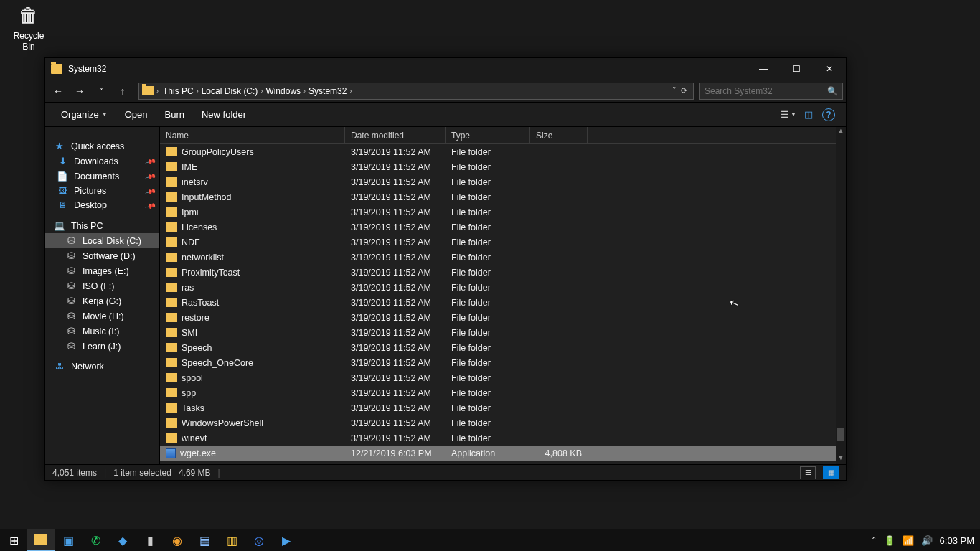  What do you see at coordinates (503, 377) in the screenshot?
I see `file-row: spool3/19/2019 11:52 AMFile folder` at bounding box center [503, 377].